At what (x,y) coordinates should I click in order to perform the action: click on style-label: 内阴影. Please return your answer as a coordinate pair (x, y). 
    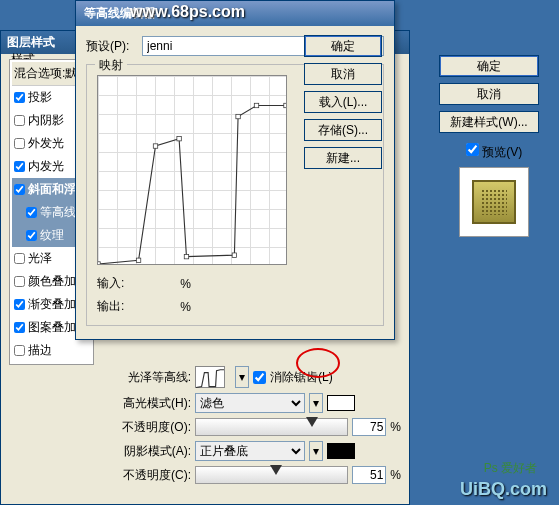
    Looking at the image, I should click on (46, 120).